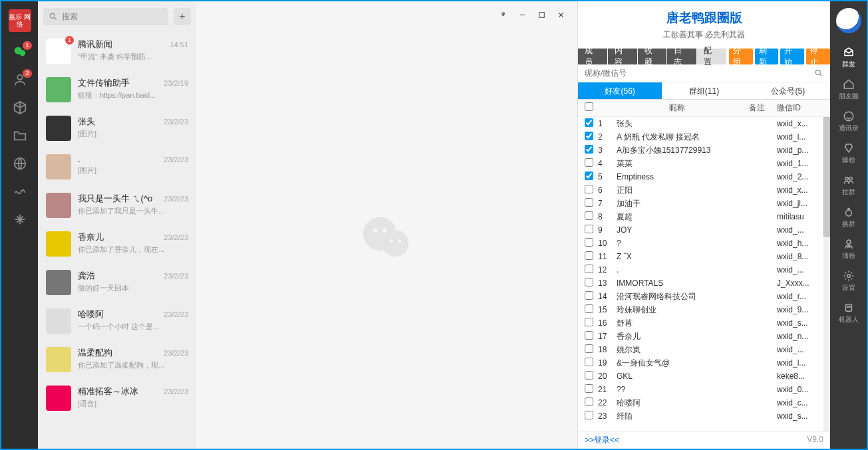 The height and width of the screenshot is (450, 868). What do you see at coordinates (849, 313) in the screenshot?
I see `rnav-机器人: 机器人` at bounding box center [849, 313].